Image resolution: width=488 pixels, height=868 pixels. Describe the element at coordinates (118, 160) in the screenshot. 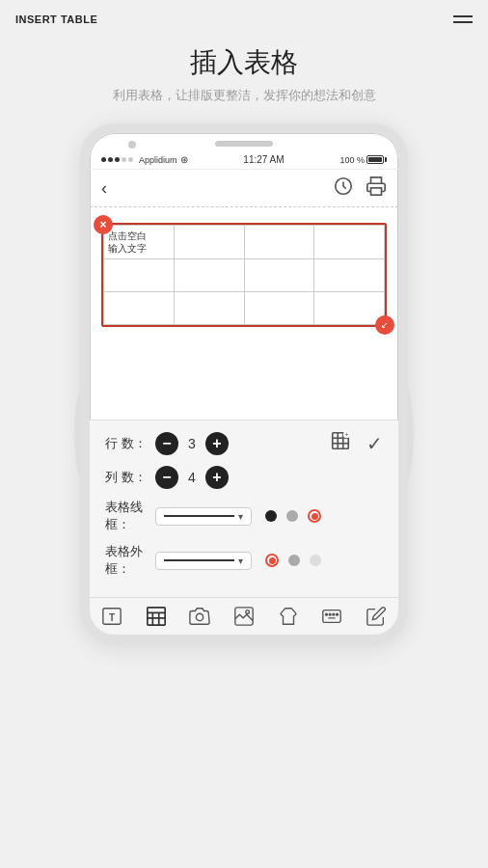

I see `dot3` at that location.